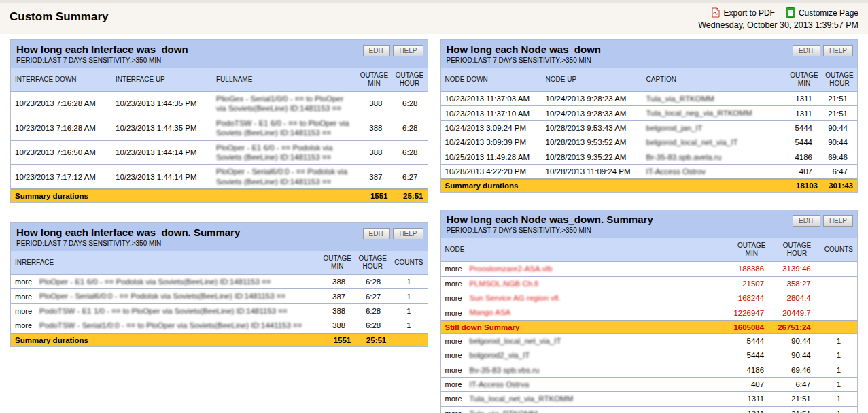 The width and height of the screenshot is (868, 413). I want to click on panel-header: How long each Interface was_down. Summar…, so click(219, 237).